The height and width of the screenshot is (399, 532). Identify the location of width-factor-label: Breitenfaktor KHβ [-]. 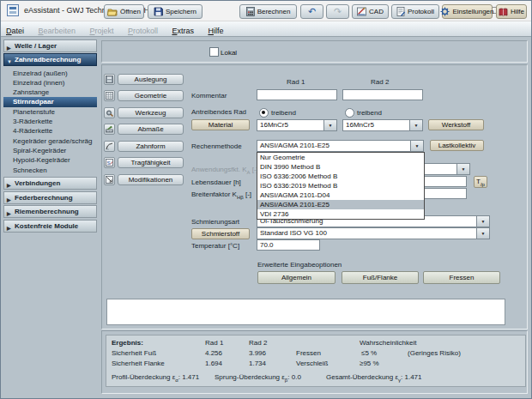
(221, 196).